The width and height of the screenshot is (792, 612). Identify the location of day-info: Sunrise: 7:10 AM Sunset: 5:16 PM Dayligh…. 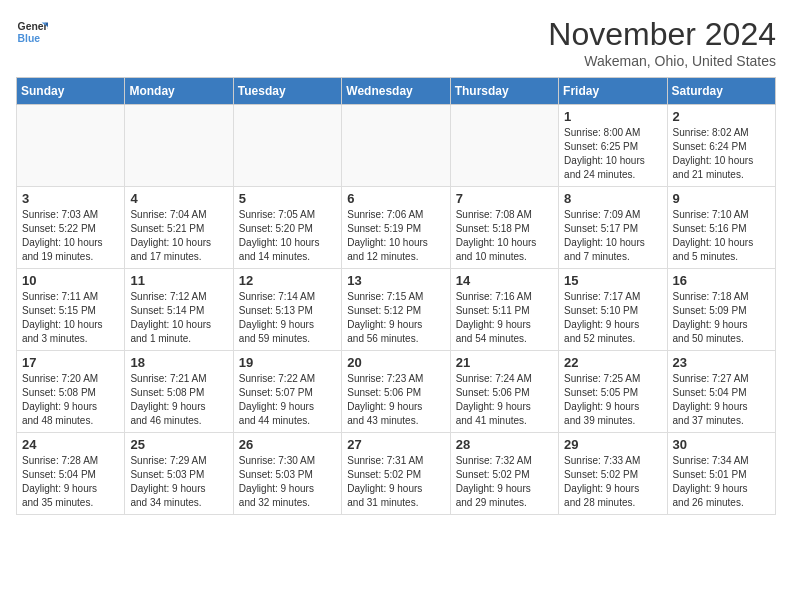
(722, 236).